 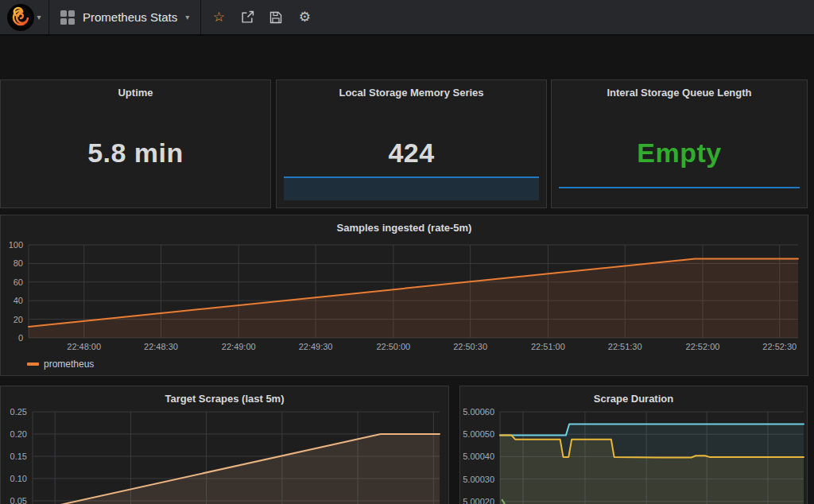 What do you see at coordinates (16, 245) in the screenshot?
I see `y-axis-tick-label: 100` at bounding box center [16, 245].